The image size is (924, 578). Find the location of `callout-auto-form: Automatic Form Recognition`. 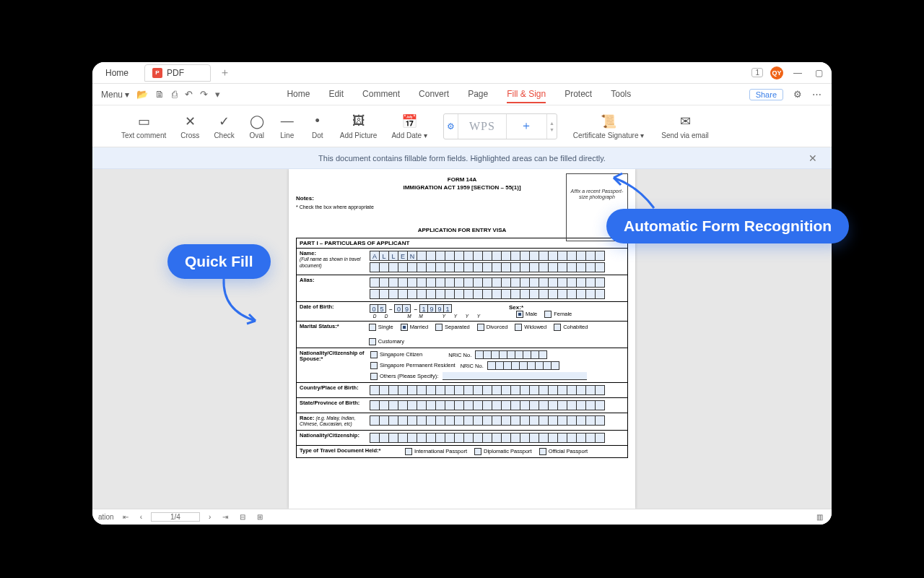

callout-auto-form: Automatic Form Recognition is located at coordinates (728, 226).